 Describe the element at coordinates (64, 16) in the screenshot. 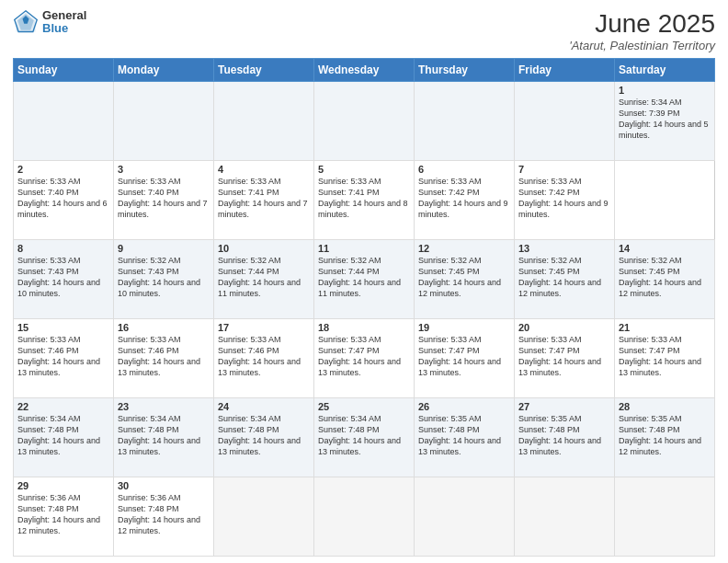

I see `logo-general-text: General` at that location.